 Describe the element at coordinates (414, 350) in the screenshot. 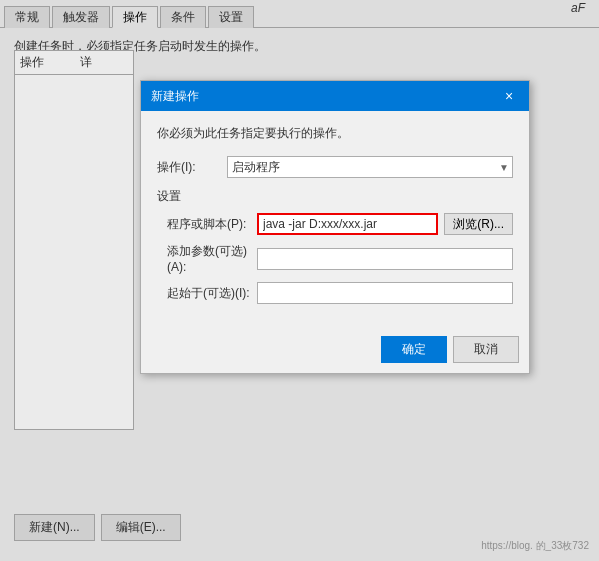

I see `ok-button: 确定` at that location.